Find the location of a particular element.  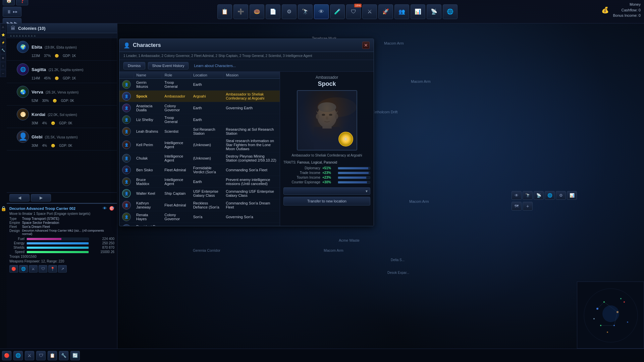

learn-link: Learn about Characters... is located at coordinates (215, 66).